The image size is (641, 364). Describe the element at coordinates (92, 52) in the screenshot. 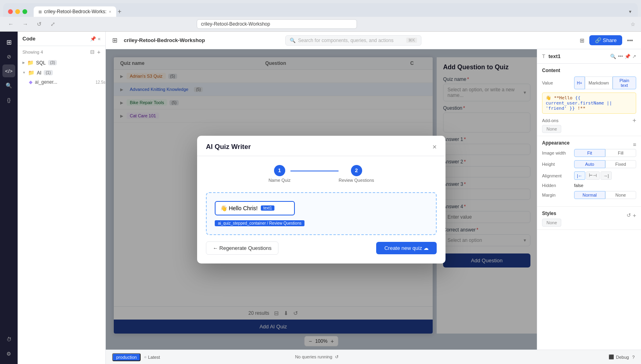

I see `filter-btn: ⊟` at that location.